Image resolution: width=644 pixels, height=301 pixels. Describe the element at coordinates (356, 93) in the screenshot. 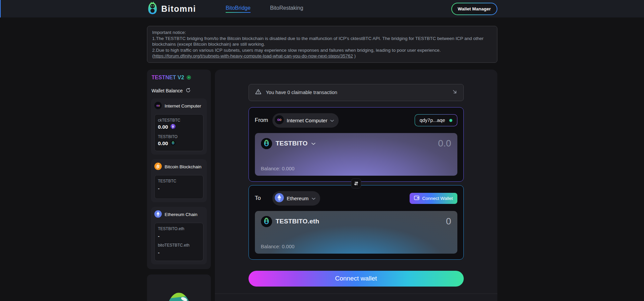

I see `claimable-transactions-banner: You have 0 claimable transaction` at that location.